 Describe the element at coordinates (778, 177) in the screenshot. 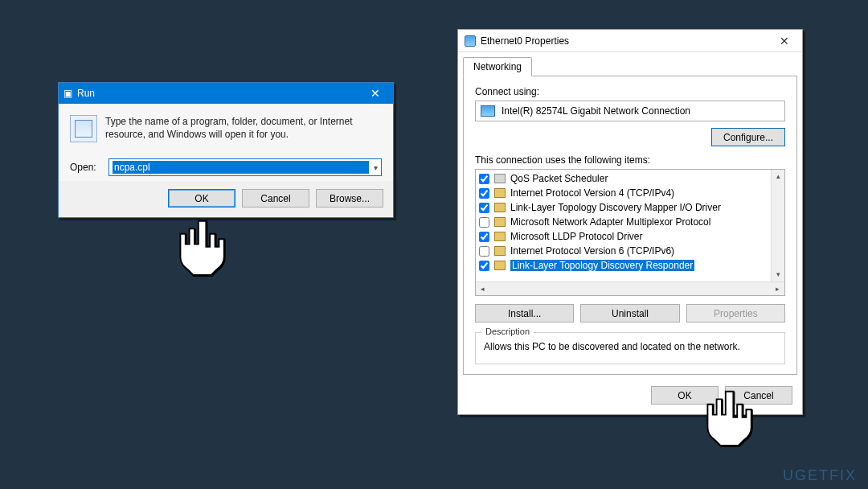

I see `scroll-up-icon: ▴` at that location.